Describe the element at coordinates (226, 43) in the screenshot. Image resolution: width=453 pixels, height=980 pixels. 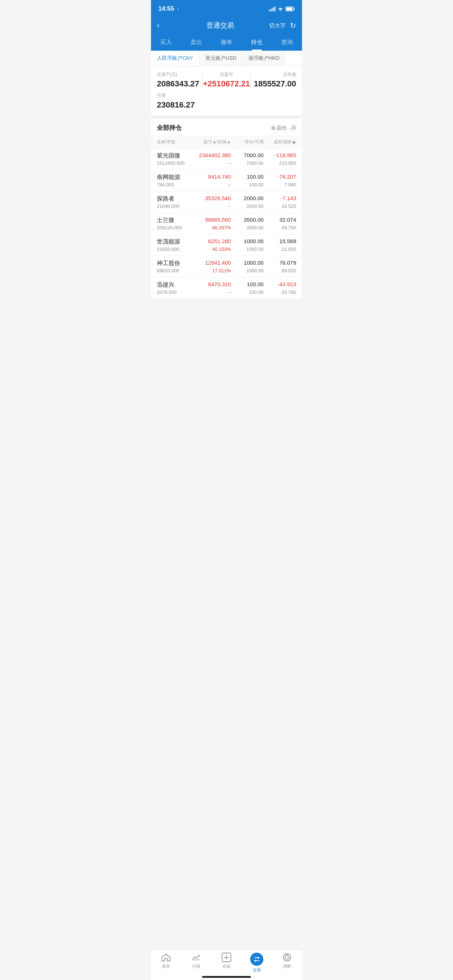
I see `nav-tabs: 买入 卖出 撤单 持仓 查询` at that location.